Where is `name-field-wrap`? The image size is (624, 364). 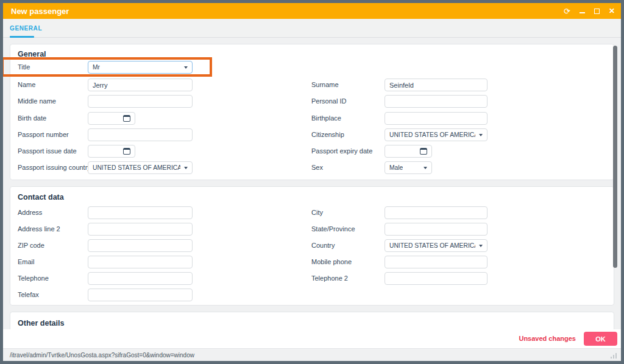 name-field-wrap is located at coordinates (140, 85).